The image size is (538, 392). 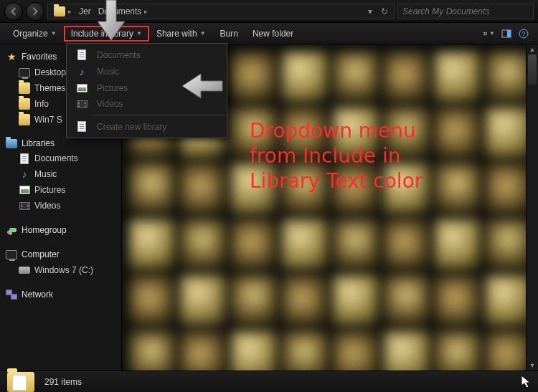 What do you see at coordinates (63, 382) in the screenshot?
I see `item-count: 291 items` at bounding box center [63, 382].